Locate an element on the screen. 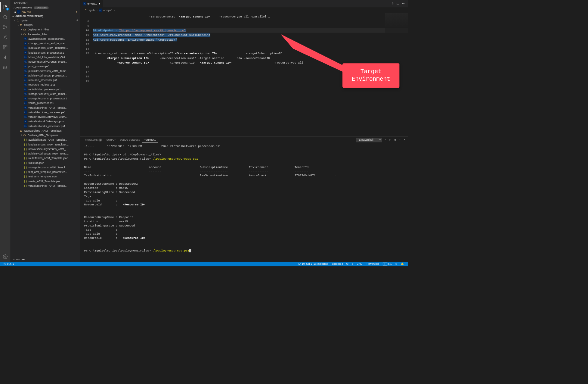  status-indent: Spaces: 4 is located at coordinates (337, 264).